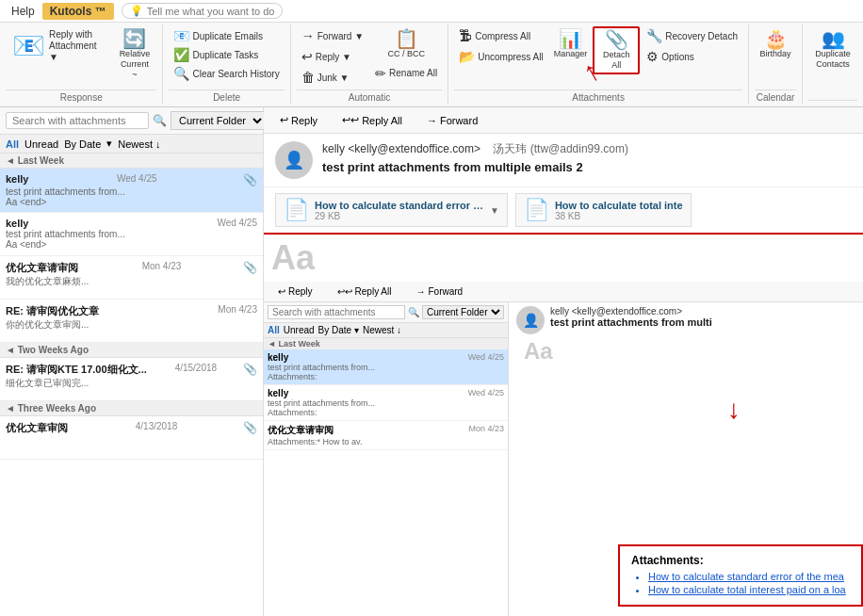  Describe the element at coordinates (406, 55) in the screenshot. I see `automatic-col2: 📋 CC / BCC ✏ Rename All` at that location.